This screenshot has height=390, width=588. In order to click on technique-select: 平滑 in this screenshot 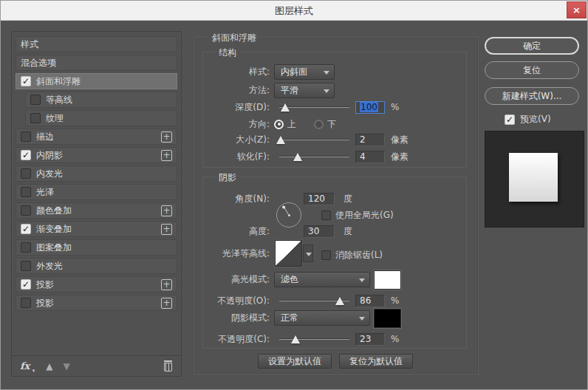, I will do `click(304, 90)`.